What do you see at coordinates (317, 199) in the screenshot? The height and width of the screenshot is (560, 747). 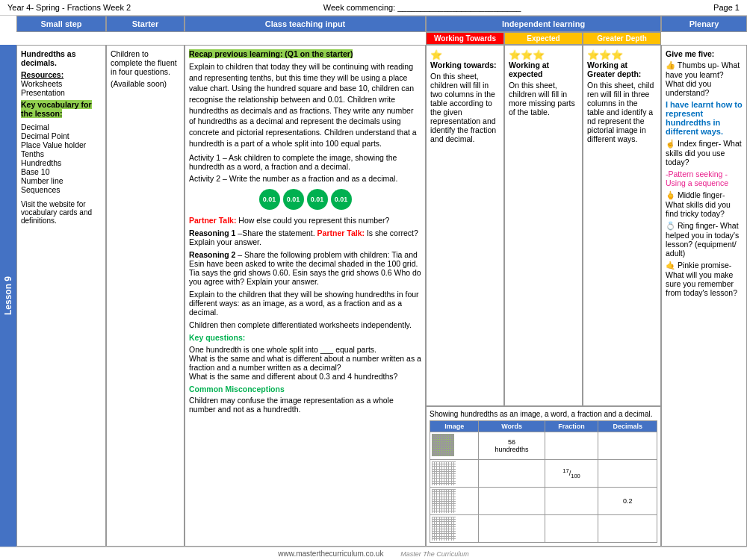 I see `circle-3: 0.01` at bounding box center [317, 199].